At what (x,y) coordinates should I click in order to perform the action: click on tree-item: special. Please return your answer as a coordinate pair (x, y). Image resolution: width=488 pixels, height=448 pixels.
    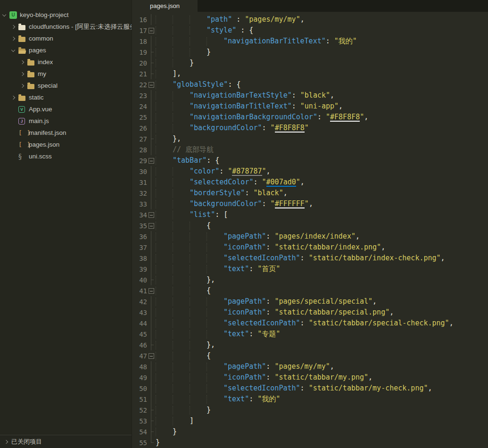
    Looking at the image, I should click on (66, 86).